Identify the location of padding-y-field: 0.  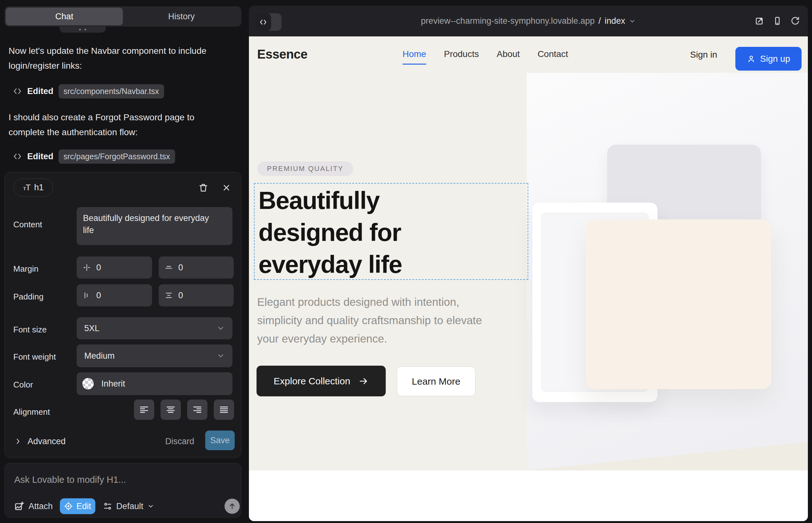
(196, 295).